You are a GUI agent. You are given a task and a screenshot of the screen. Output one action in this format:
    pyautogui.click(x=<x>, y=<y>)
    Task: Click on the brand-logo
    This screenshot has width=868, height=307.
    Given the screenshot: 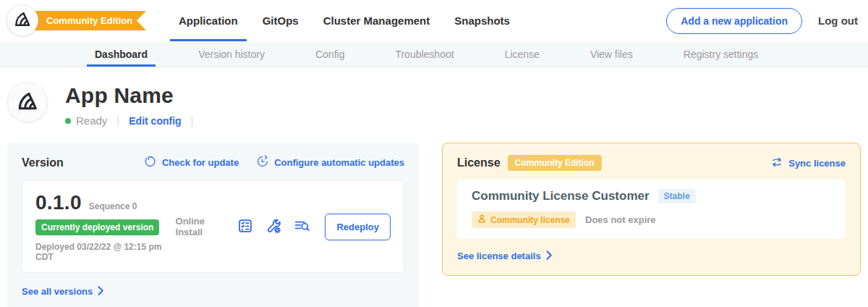 What is the action you would take?
    pyautogui.click(x=22, y=20)
    